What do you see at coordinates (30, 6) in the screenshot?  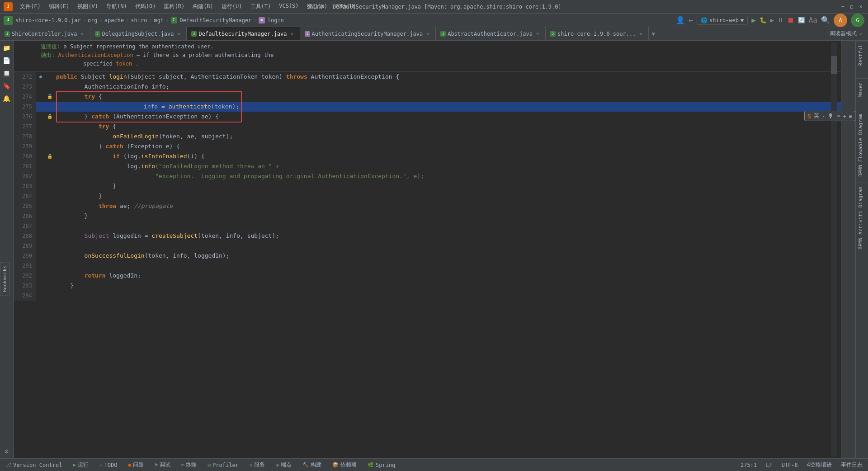 I see `menu-file: 文件(F)` at bounding box center [30, 6].